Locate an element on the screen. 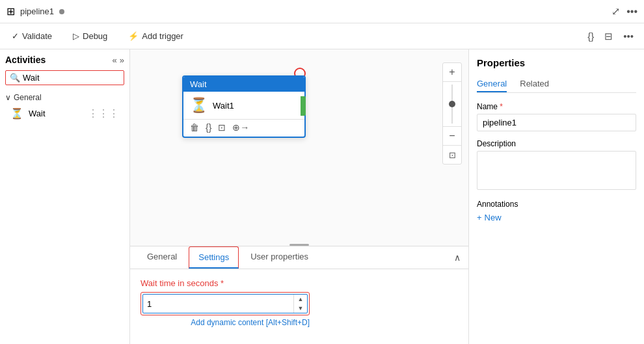 This screenshot has height=344, width=644. zoom-fit-button: ⊡ is located at coordinates (452, 155).